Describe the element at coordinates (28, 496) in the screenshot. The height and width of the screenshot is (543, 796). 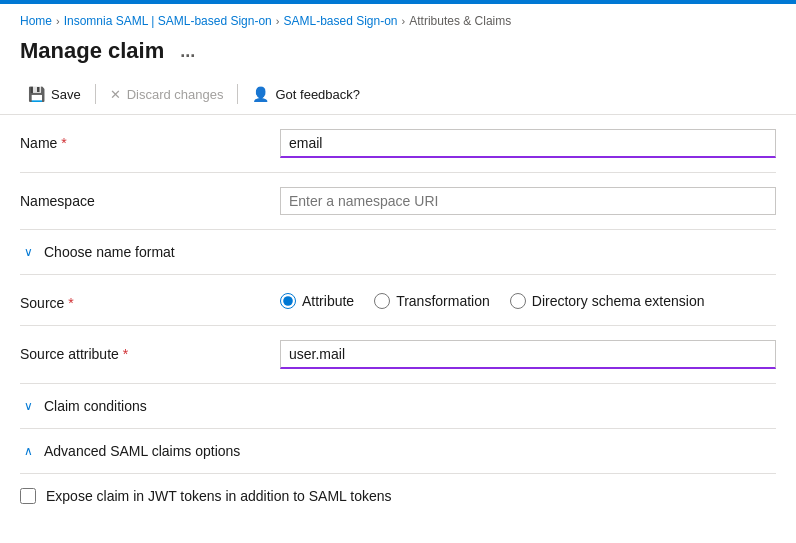
I see `expose-claim-checkbox` at that location.